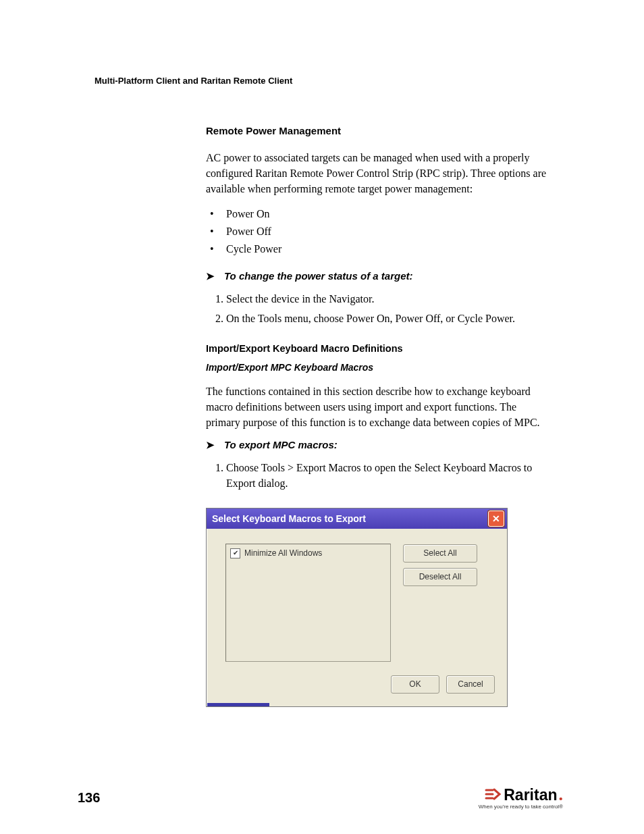 The image size is (644, 834). Describe the element at coordinates (378, 131) in the screenshot. I see `section-title-remote-power: Remote Power Management` at that location.